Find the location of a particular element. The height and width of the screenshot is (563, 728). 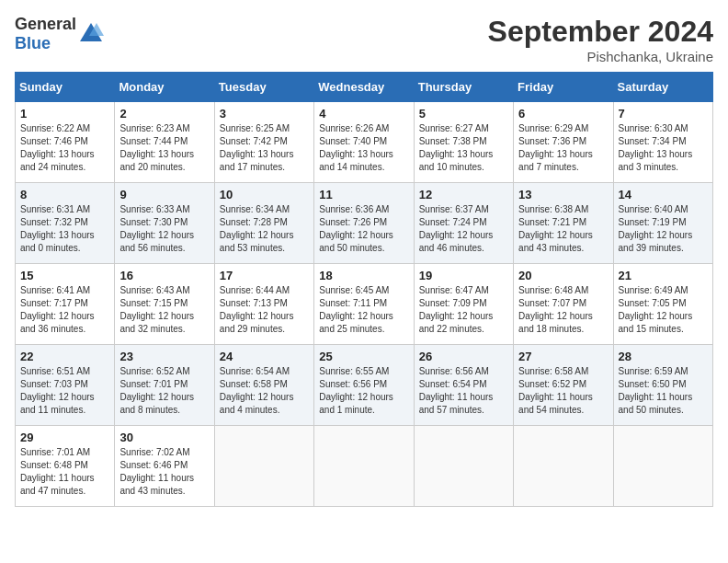

day-6: 6 Sunrise: 6:29 AMSunset: 7:36 PMDayligh… is located at coordinates (563, 143).